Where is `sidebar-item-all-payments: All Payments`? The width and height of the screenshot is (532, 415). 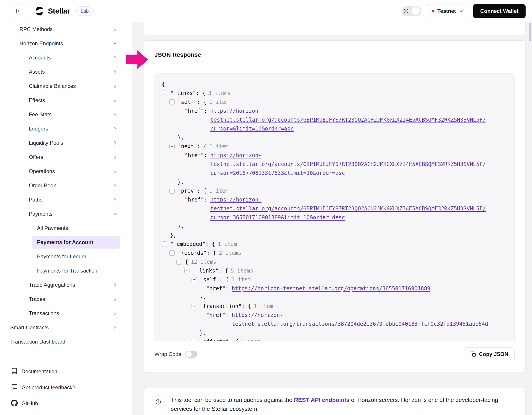
sidebar-item-all-payments: All Payments is located at coordinates (66, 228).